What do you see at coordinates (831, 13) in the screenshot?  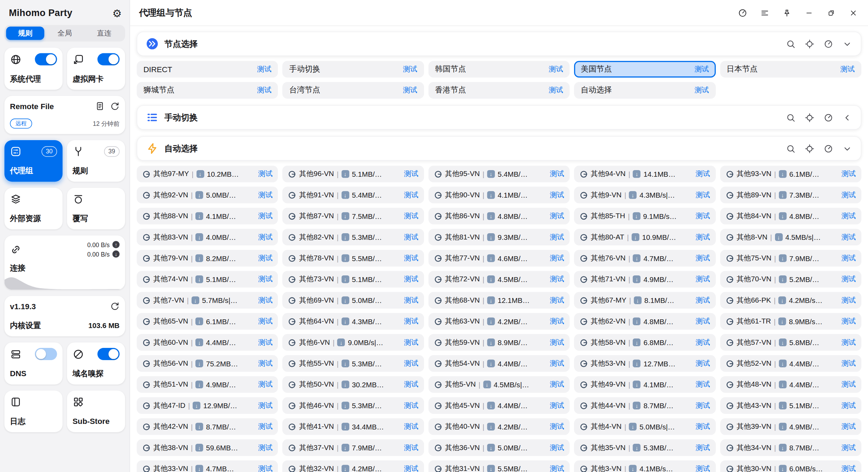 I see `maximize-button` at bounding box center [831, 13].